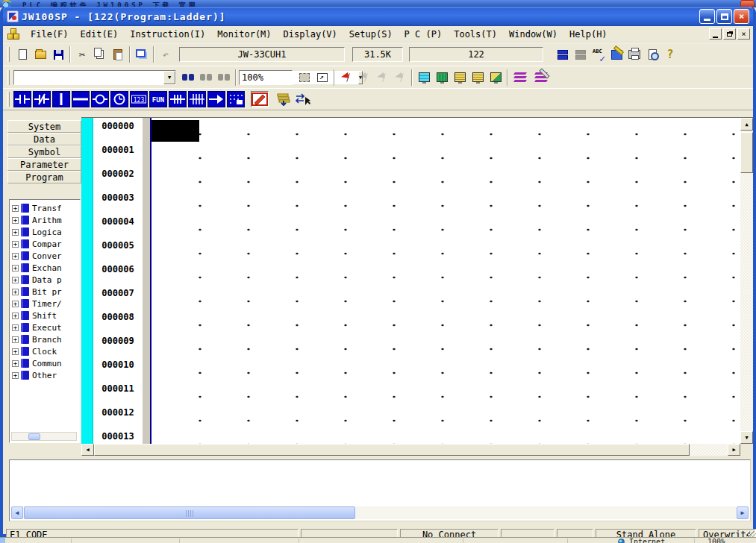  I want to click on horizontal-line-button, so click(81, 99).